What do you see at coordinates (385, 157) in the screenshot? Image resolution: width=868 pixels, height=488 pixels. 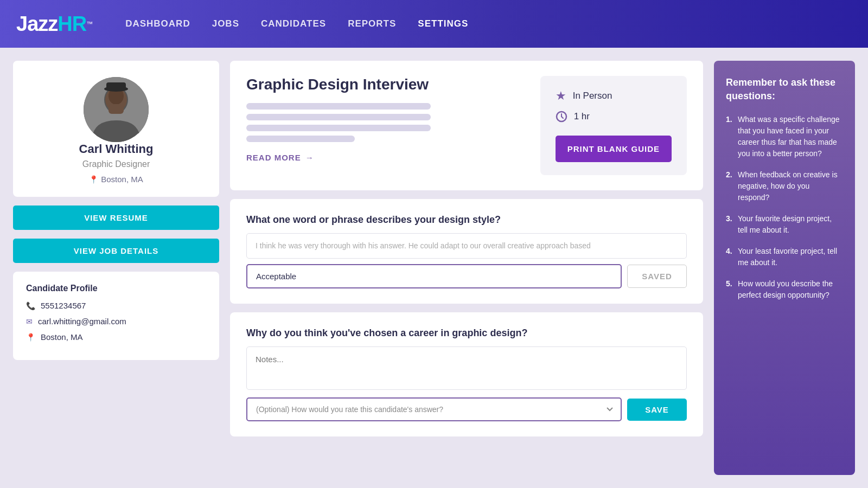 I see `read-more-link: READ MORE →` at bounding box center [385, 157].